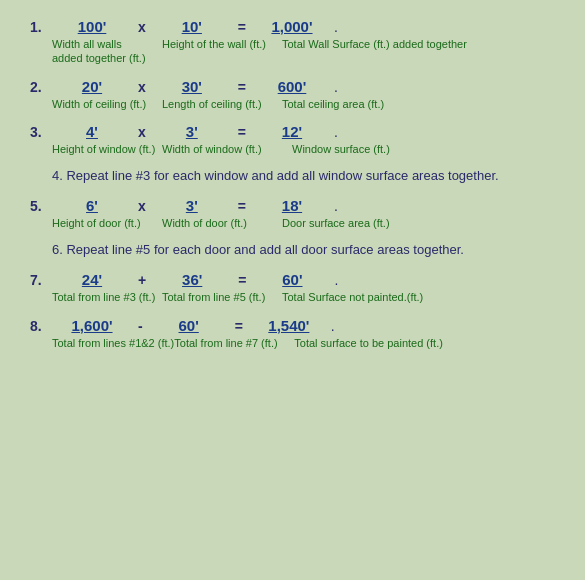 This screenshot has width=585, height=580. What do you see at coordinates (227, 149) in the screenshot?
I see `label2-3: Width of window (ft.)` at bounding box center [227, 149].